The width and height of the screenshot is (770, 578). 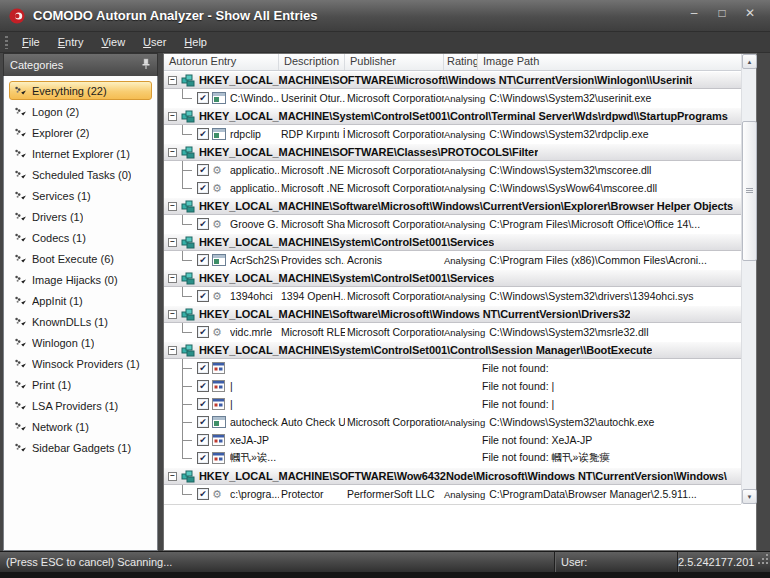 I want to click on table-row: ✔ ⚙ Groove G... Microsoft Sha... Microso…, so click(x=452, y=224).